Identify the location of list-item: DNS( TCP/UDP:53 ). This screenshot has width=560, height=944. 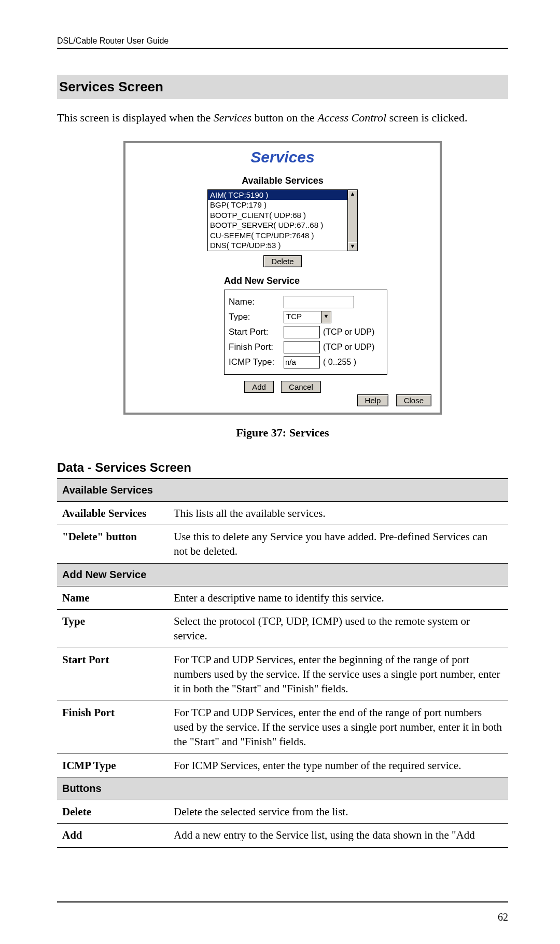
(278, 245).